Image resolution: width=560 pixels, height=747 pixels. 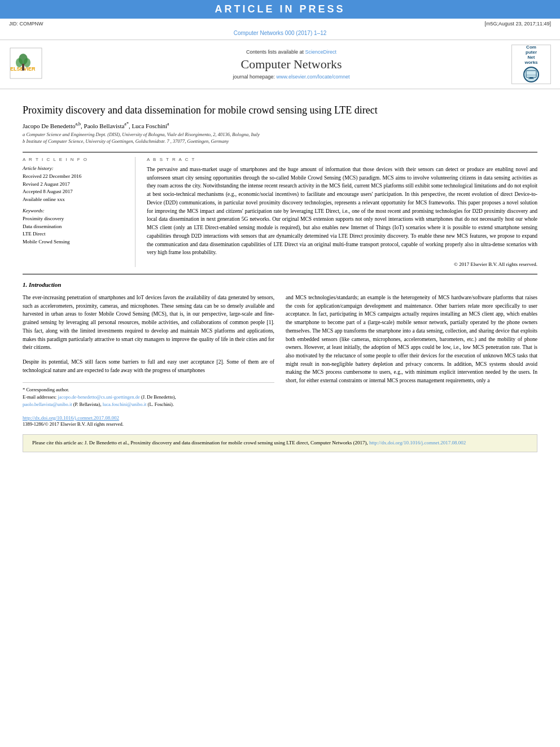 I want to click on article-in-press-banner: ARTICLE IN PRESS, so click(x=280, y=9).